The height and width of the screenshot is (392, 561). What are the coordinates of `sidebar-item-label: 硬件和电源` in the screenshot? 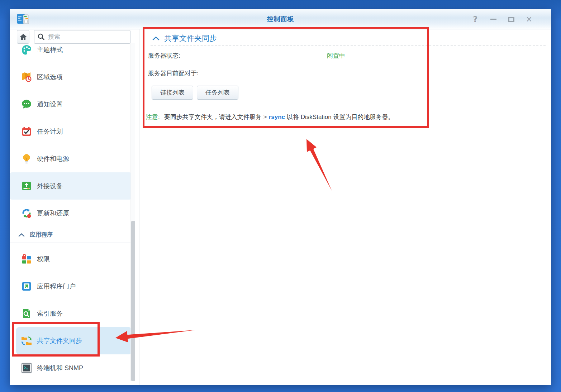 It's located at (53, 159).